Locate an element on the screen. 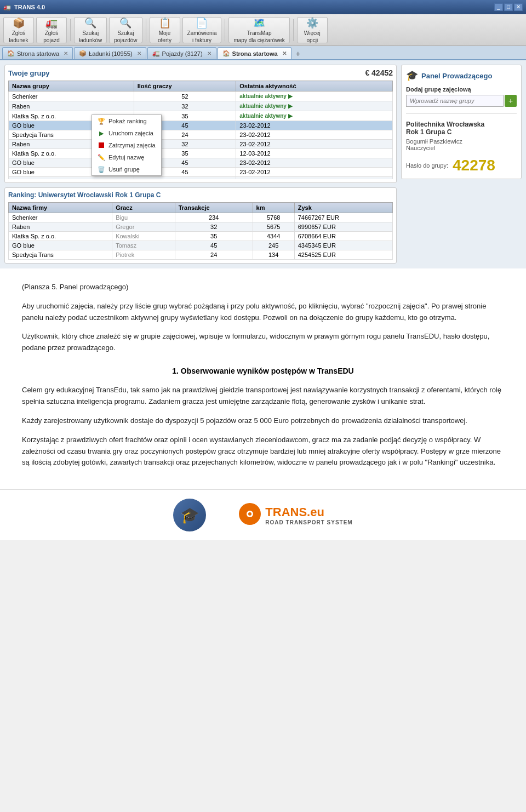  toolbar-btn-transmap: 🗺️ TransMap mapy dla ciężarówek is located at coordinates (259, 30).